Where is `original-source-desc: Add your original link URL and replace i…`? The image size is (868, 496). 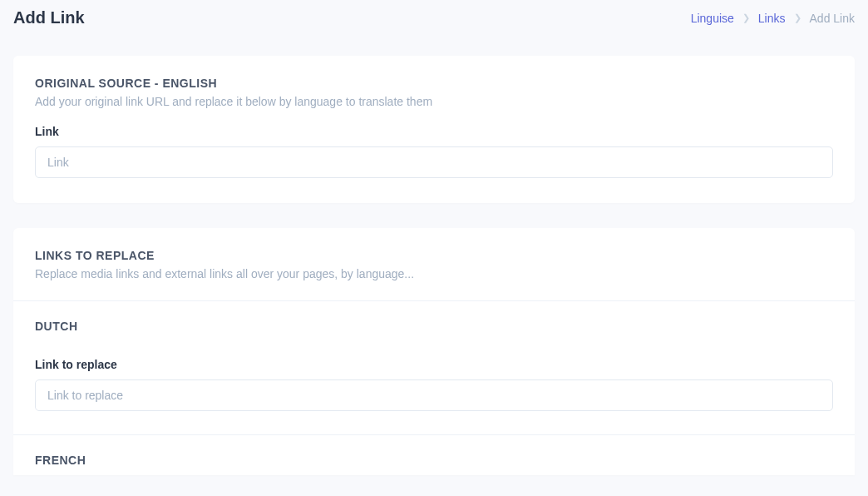
original-source-desc: Add your original link URL and replace i… is located at coordinates (434, 102).